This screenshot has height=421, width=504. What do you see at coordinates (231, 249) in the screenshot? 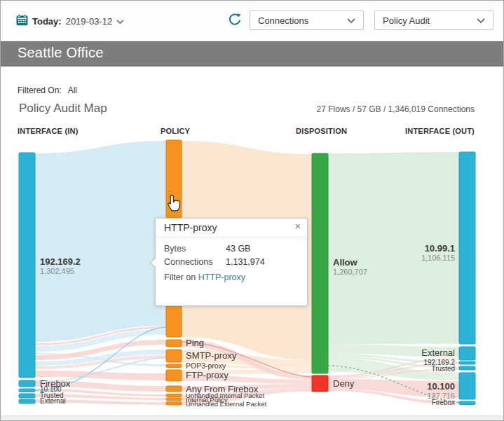
I see `tooltip-row: Bytes 43 GB` at bounding box center [231, 249].